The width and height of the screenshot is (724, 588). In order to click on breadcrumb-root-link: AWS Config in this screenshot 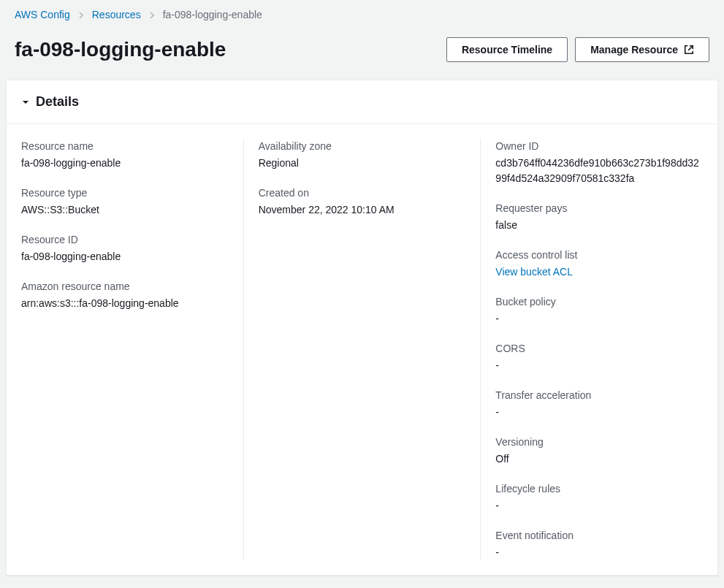, I will do `click(42, 15)`.